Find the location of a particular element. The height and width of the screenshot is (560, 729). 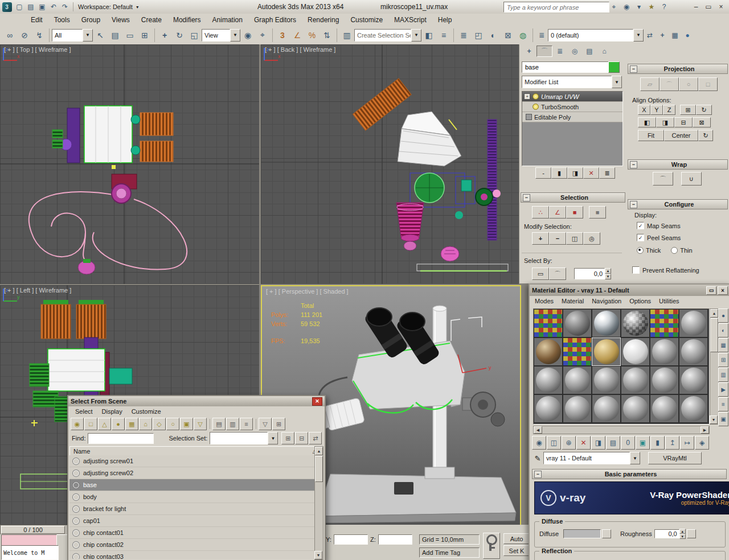

workspace-dropdown: Workspace: Default ▼ is located at coordinates (109, 7).